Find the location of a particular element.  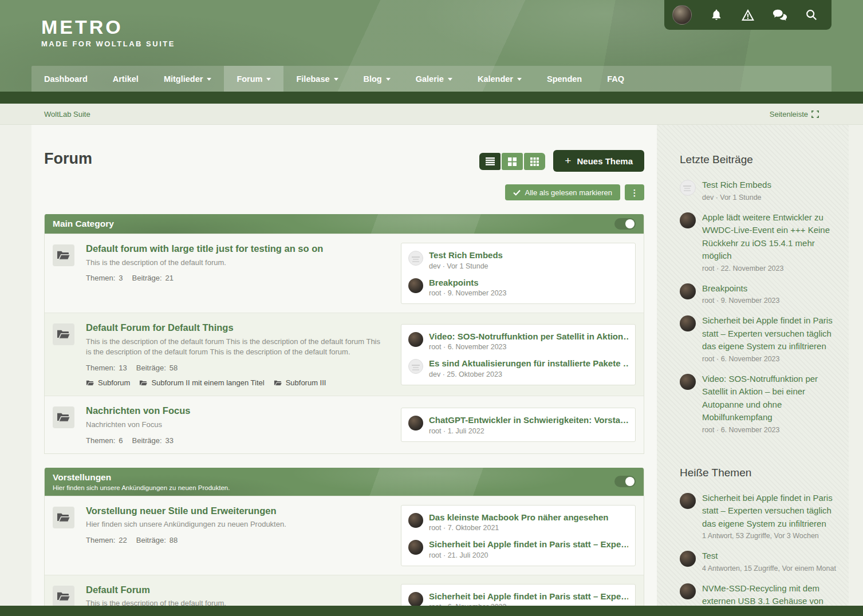

user-panel is located at coordinates (748, 15).